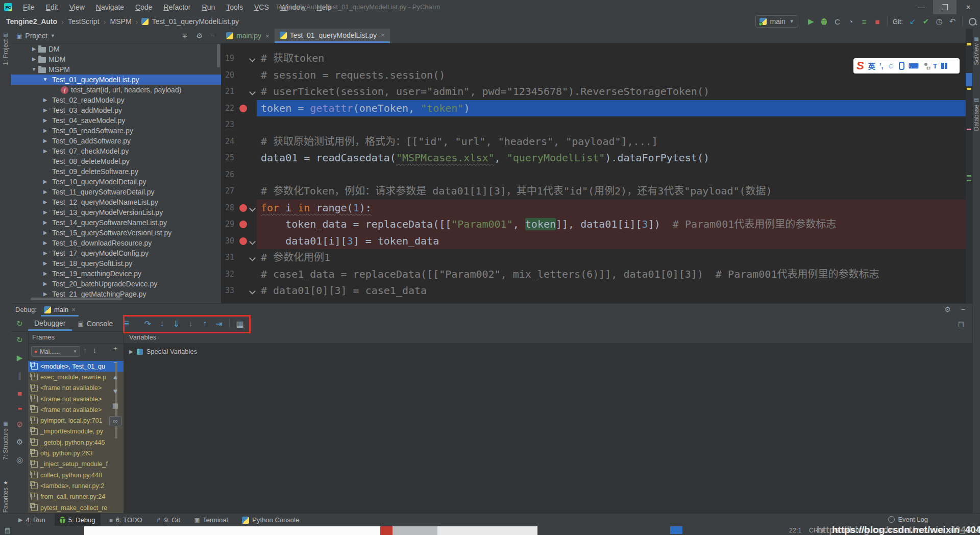 This screenshot has height=535, width=980. I want to click on ime-toolbox-icon, so click(944, 66).